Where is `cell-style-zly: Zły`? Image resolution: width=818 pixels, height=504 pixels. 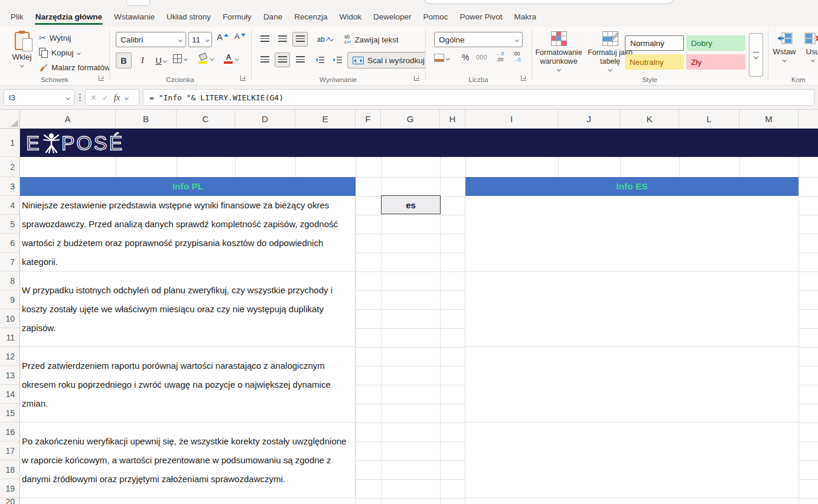
cell-style-zly: Zły is located at coordinates (716, 62).